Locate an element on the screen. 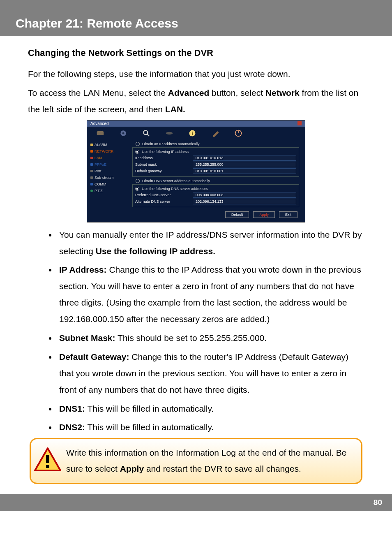 This screenshot has height=556, width=392. gateway-field: 010.001.010.001 is located at coordinates (244, 171).